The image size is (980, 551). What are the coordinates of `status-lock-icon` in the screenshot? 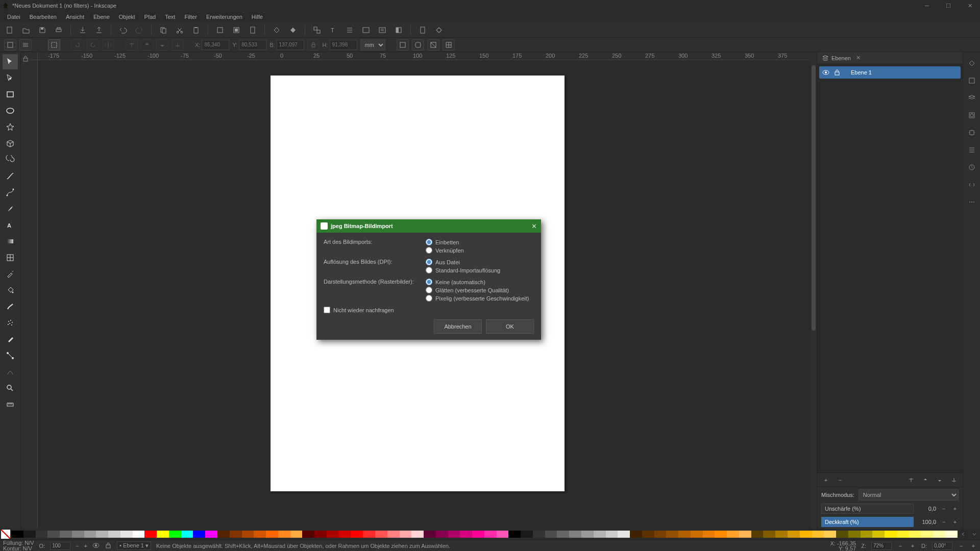 It's located at (108, 546).